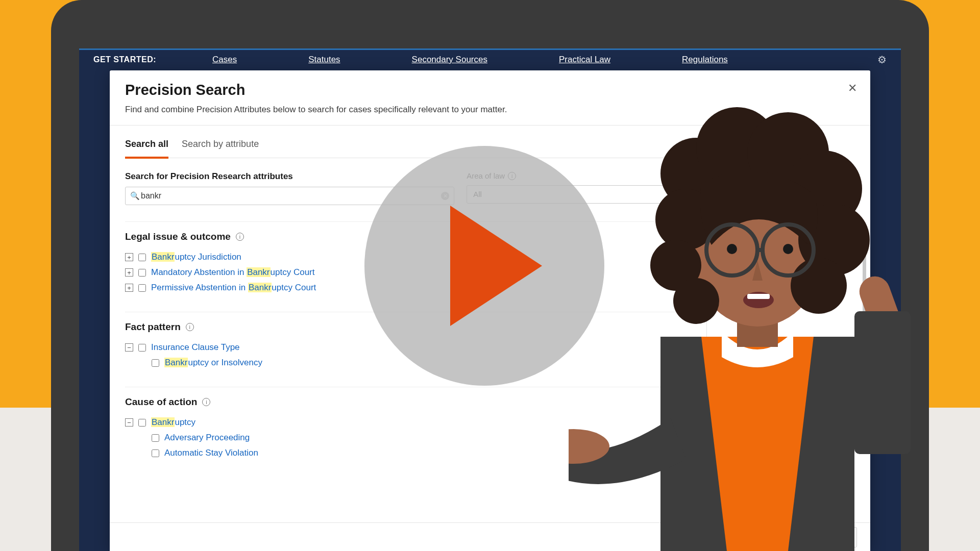 This screenshot has height=551, width=980. Describe the element at coordinates (585, 60) in the screenshot. I see `nav-practical-law: Practical Law` at that location.